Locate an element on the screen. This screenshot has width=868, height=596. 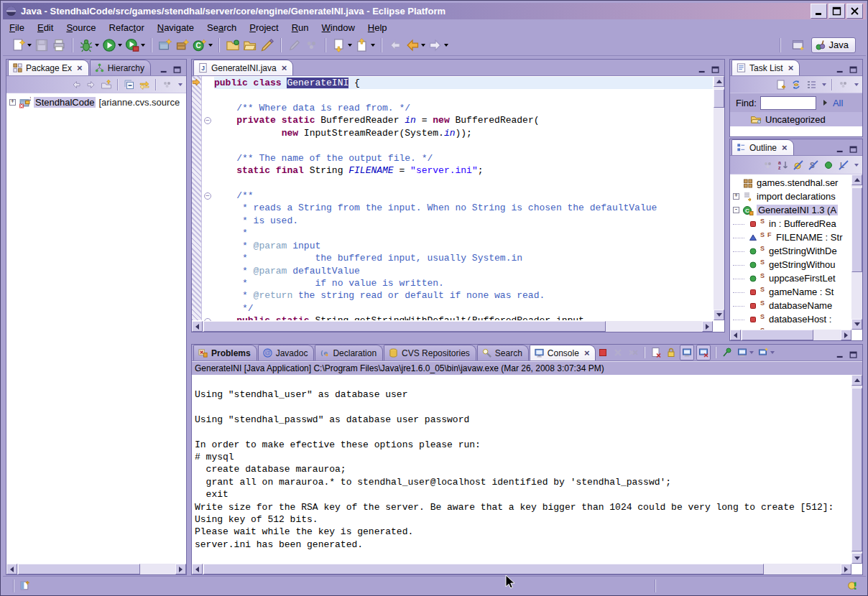
run-external-tools-button is located at coordinates (135, 45).